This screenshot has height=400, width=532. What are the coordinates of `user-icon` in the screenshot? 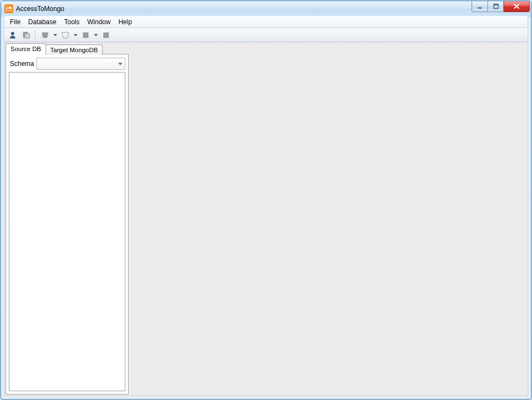 It's located at (13, 35).